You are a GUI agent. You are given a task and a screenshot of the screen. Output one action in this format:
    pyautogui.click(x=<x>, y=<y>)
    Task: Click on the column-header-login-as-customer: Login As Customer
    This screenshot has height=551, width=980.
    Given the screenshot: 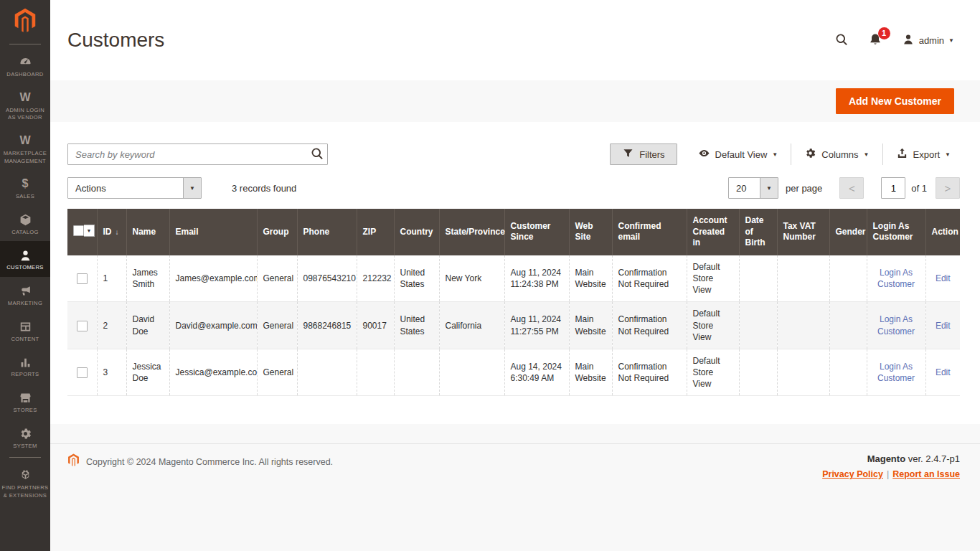 What is the action you would take?
    pyautogui.click(x=896, y=232)
    